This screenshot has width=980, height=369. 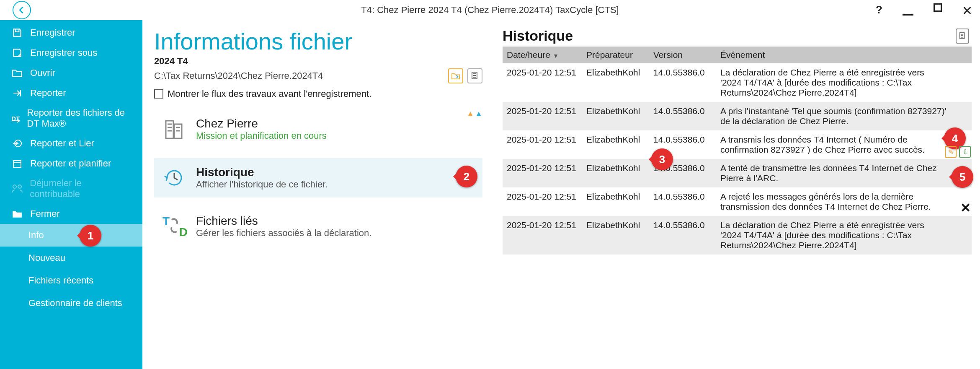 What do you see at coordinates (71, 93) in the screenshot?
I see `sidebar-reporter: Reporter` at bounding box center [71, 93].